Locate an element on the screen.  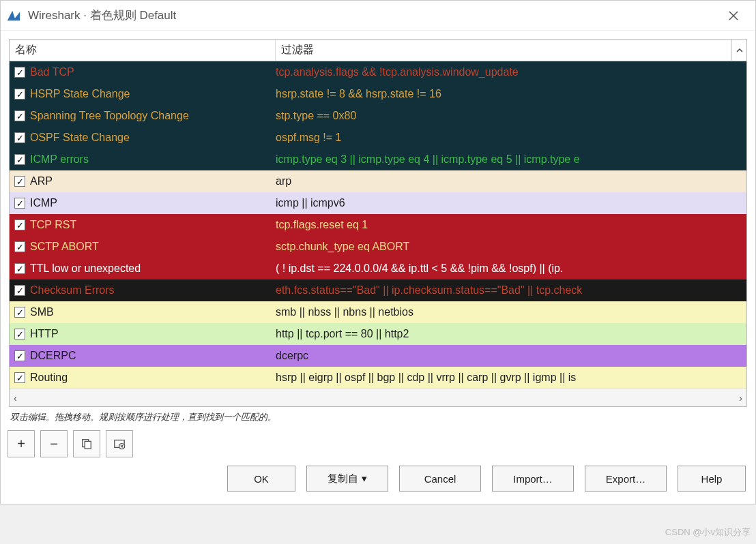
rule-name: TCP RST is located at coordinates (153, 225).